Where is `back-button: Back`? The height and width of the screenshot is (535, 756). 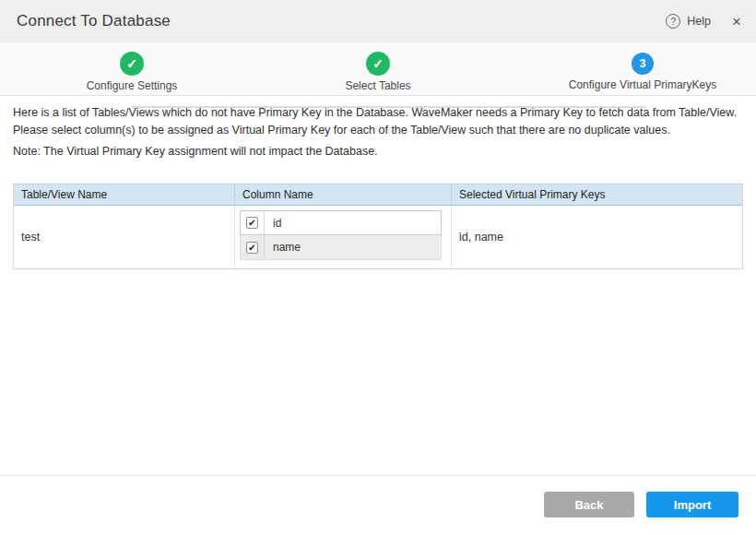 back-button: Back is located at coordinates (589, 505).